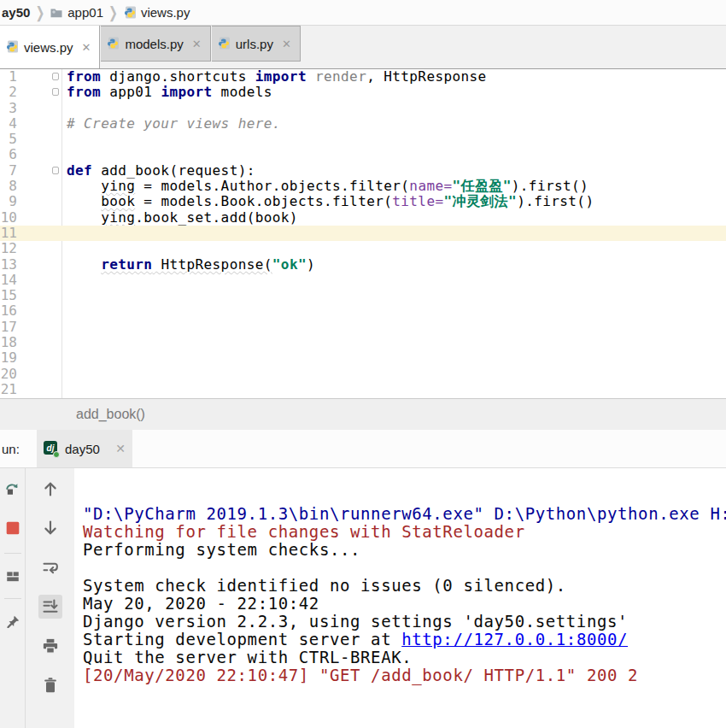  Describe the element at coordinates (50, 489) in the screenshot. I see `up-arrow-icon` at that location.